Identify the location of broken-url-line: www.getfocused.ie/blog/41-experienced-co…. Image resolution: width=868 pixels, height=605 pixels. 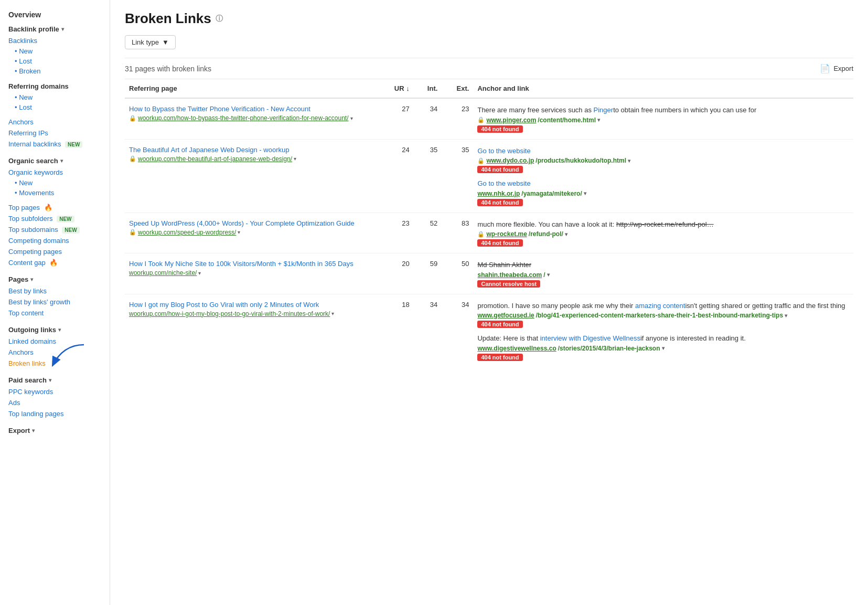
(663, 315).